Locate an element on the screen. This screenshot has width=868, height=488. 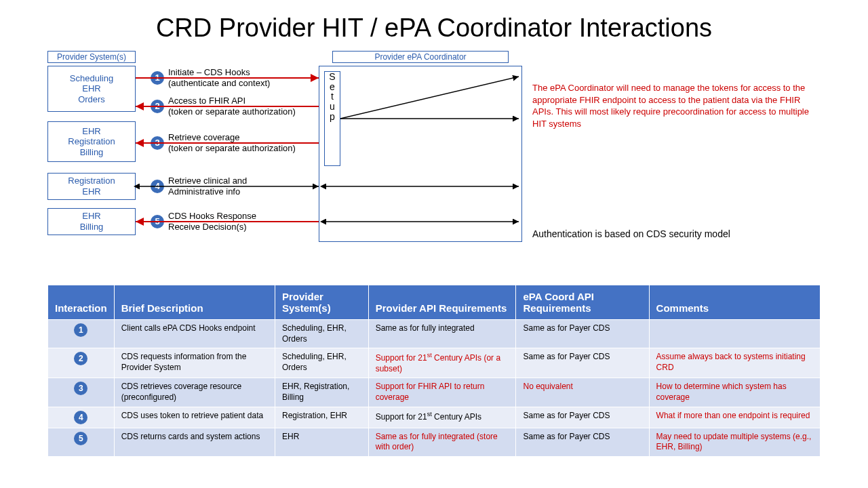
step-label-3: Retrieve coverage(token or separate auth… is located at coordinates (232, 142).